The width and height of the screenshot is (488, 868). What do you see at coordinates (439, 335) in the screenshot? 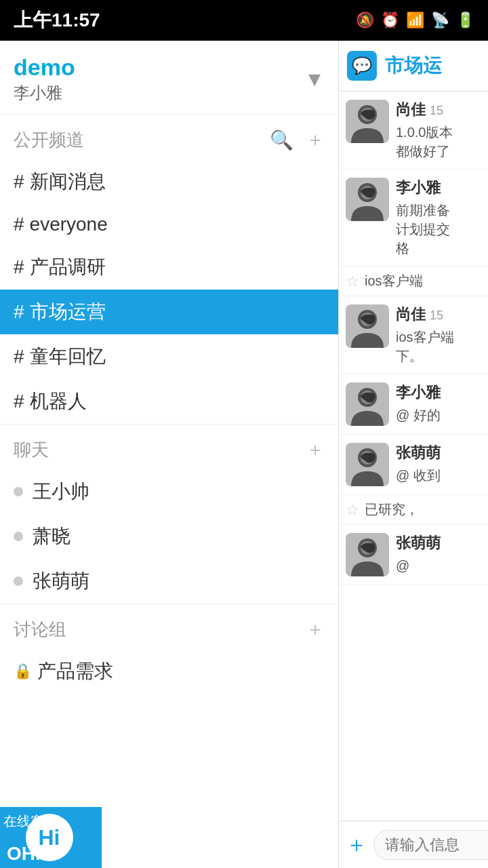
I see `message-content: 尚佳 15 ios客户端 下。` at bounding box center [439, 335].